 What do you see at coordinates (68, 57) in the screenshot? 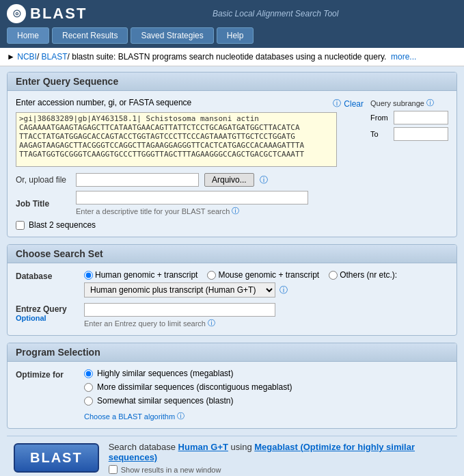
I see `breadcrumb-sep2: /` at bounding box center [68, 57].